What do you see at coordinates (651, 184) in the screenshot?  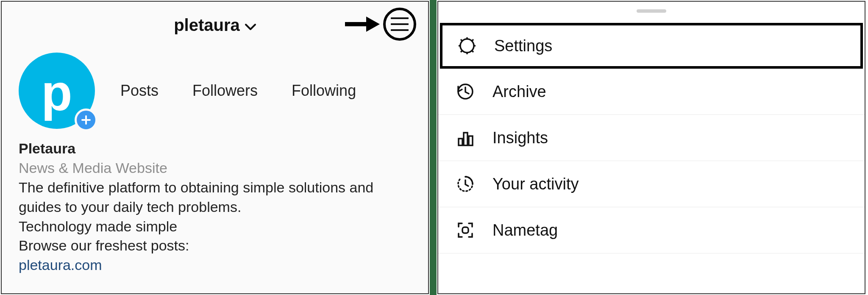 I see `menu-item-activity: Your activity` at bounding box center [651, 184].